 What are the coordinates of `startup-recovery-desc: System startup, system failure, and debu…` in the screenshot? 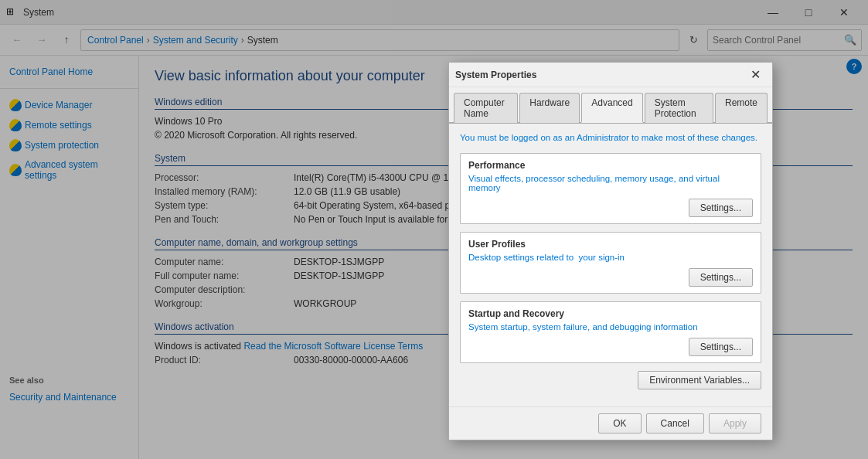 It's located at (611, 327).